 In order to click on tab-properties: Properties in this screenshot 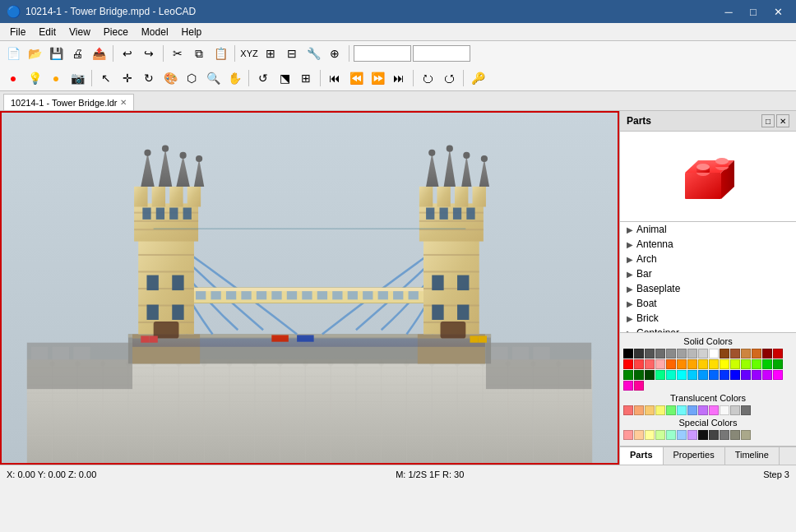, I will do `click(694, 456)`.